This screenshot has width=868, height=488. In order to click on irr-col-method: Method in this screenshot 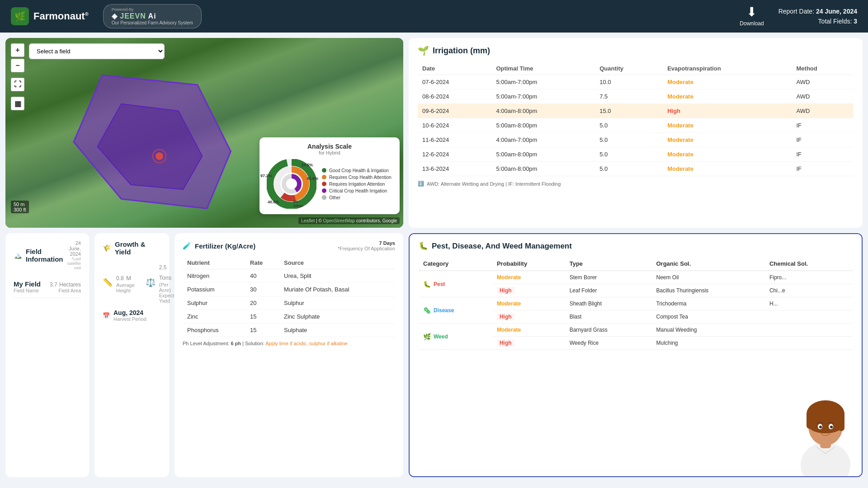, I will do `click(823, 69)`.